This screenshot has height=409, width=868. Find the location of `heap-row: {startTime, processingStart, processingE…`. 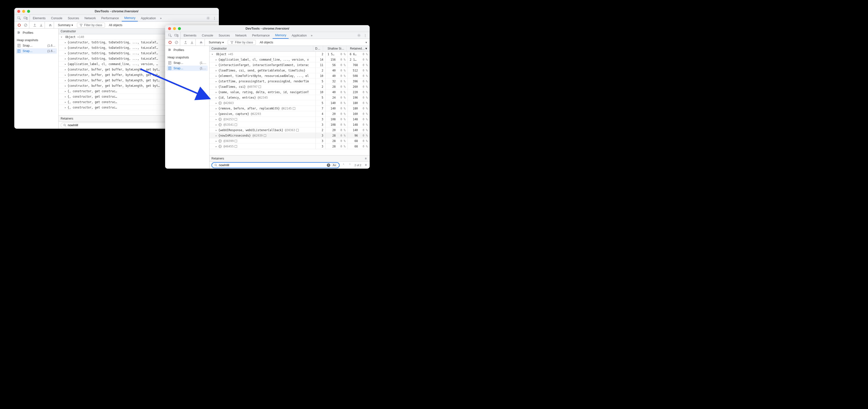

heap-row: {startTime, processingStart, processingE… is located at coordinates (290, 81).